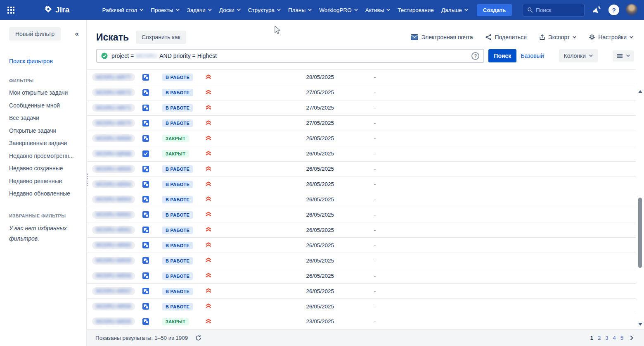 Image resolution: width=644 pixels, height=346 pixels. I want to click on issue-row: MOSRU-68559 В РАБОТЕ, so click(362, 260).